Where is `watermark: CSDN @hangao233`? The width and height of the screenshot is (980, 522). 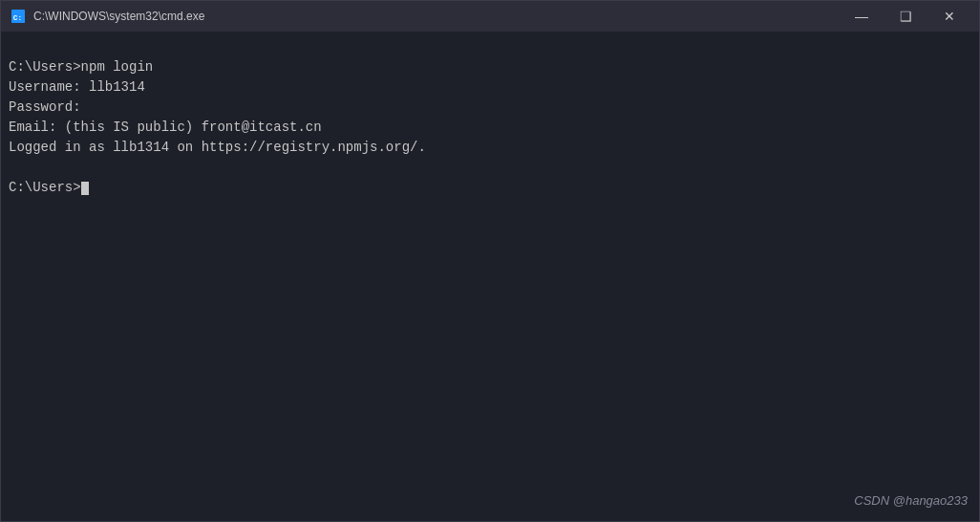 watermark: CSDN @hangao233 is located at coordinates (911, 501).